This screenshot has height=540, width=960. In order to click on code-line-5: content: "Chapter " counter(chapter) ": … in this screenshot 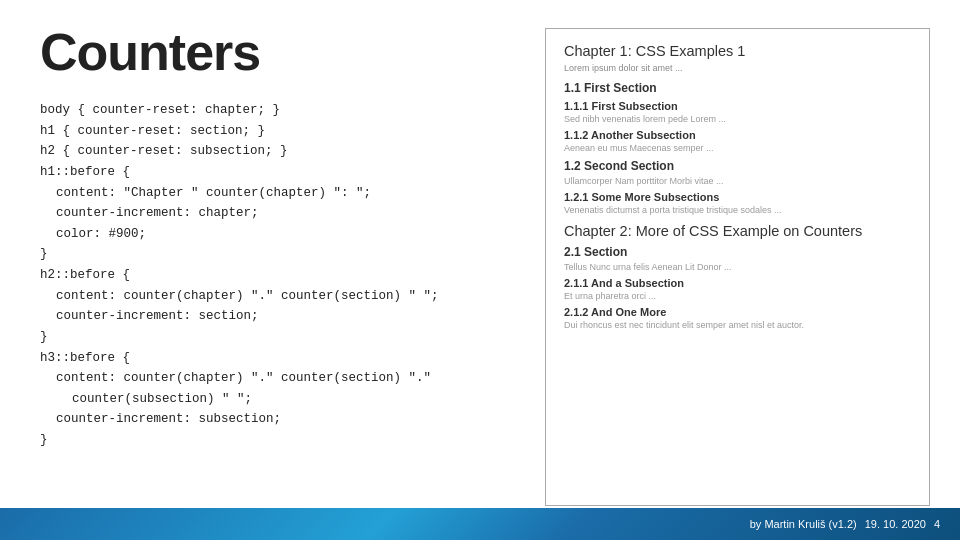, I will do `click(285, 194)`.